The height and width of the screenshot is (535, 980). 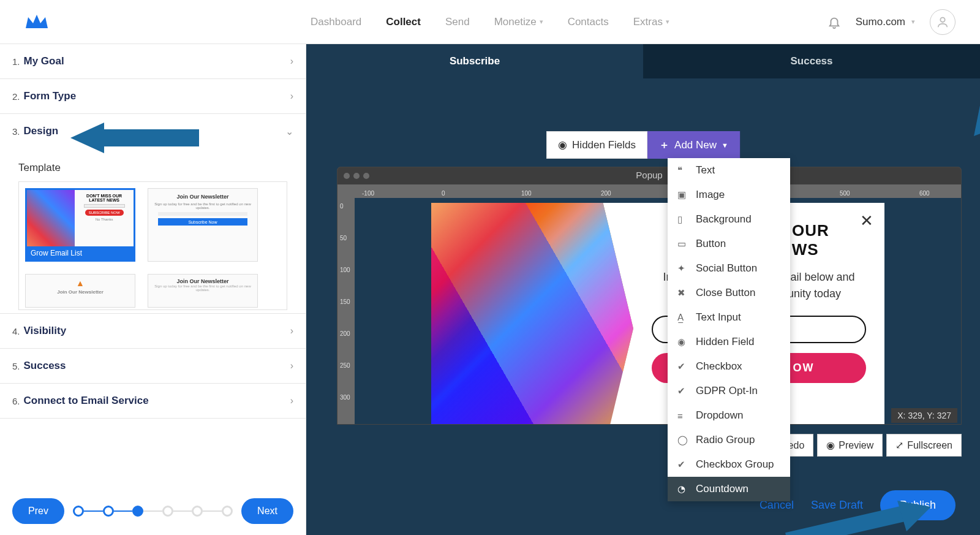 I want to click on nav-dashboard: Dashboard, so click(x=336, y=22).